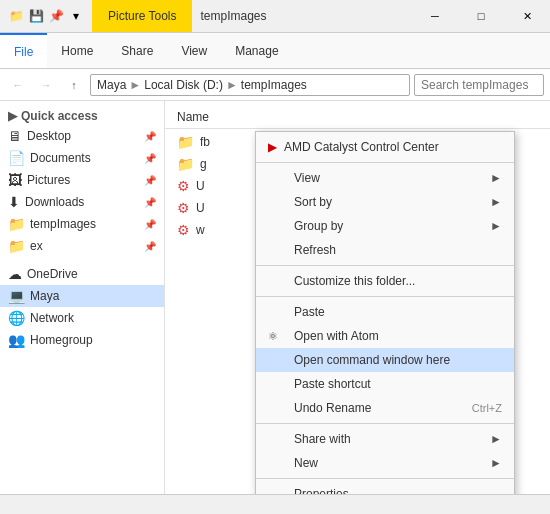 The height and width of the screenshot is (514, 550). What do you see at coordinates (18, 85) in the screenshot?
I see `back-button: ←` at bounding box center [18, 85].